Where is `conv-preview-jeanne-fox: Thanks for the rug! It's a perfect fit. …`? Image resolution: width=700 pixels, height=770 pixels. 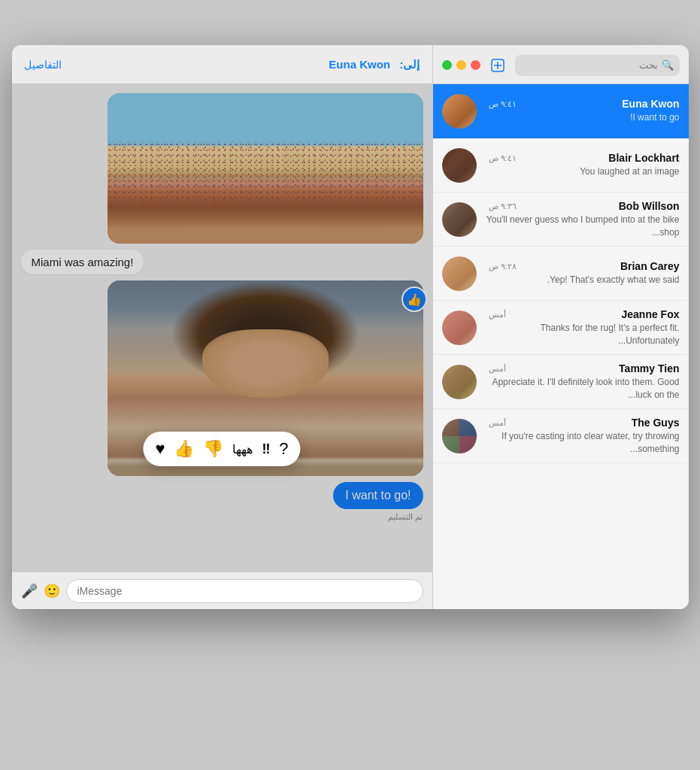
conv-preview-jeanne-fox: Thanks for the rug! It's a perfect fit. … is located at coordinates (582, 334).